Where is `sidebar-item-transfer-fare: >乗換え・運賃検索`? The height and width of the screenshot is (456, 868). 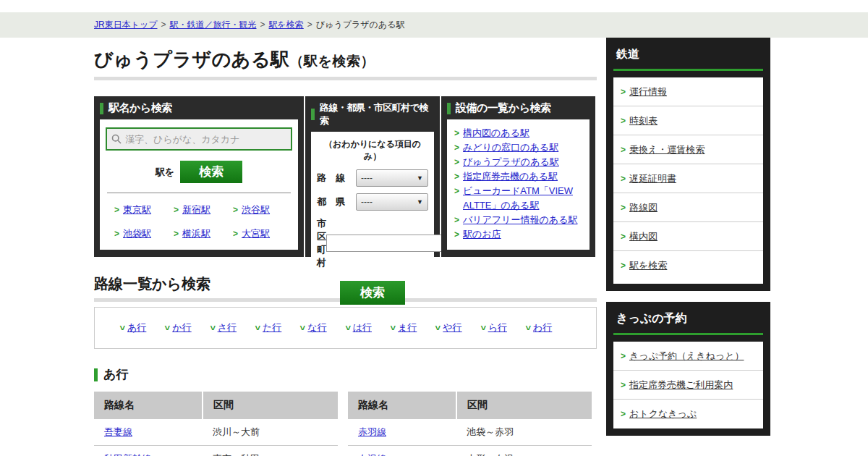
sidebar-item-transfer-fare: >乗換え・運賃検索 is located at coordinates (689, 150).